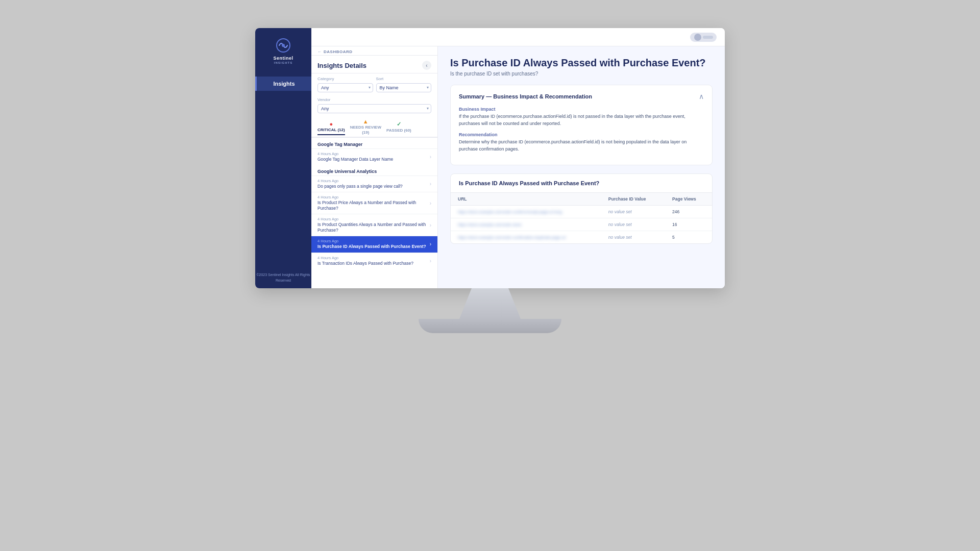  Describe the element at coordinates (581, 146) in the screenshot. I see `recommendation-text: Determine why the purchase ID (ecommerce…` at that location.